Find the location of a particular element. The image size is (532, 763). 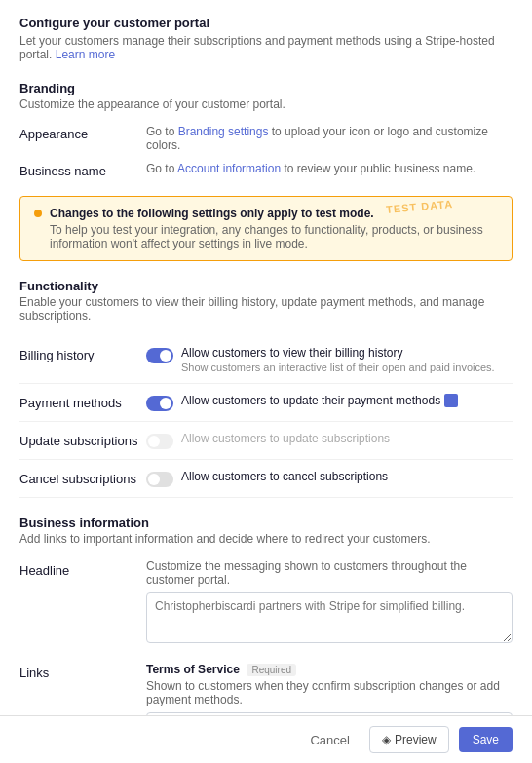

branding-title: Branding is located at coordinates (266, 88).